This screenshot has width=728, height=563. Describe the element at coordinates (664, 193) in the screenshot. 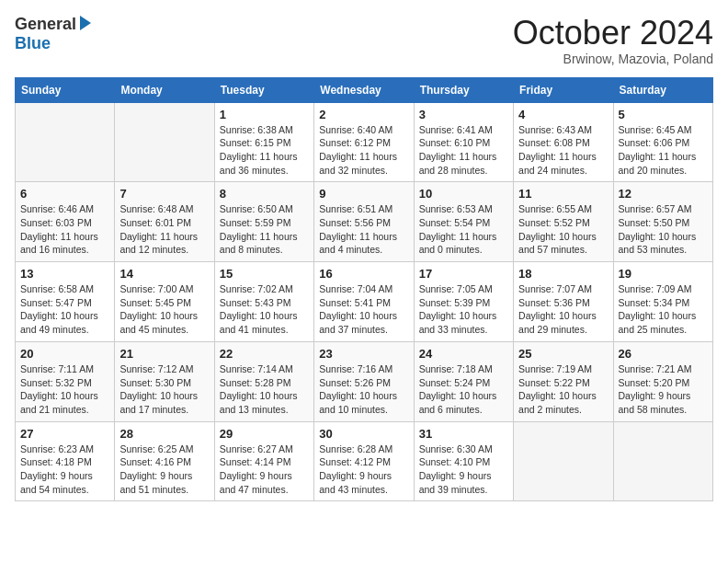

I see `day-number: 12` at that location.